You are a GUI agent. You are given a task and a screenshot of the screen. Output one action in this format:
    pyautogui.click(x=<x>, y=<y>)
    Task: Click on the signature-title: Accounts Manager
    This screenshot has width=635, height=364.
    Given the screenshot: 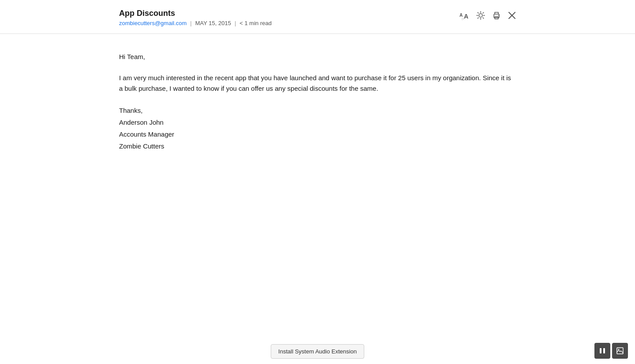 What is the action you would take?
    pyautogui.click(x=318, y=134)
    